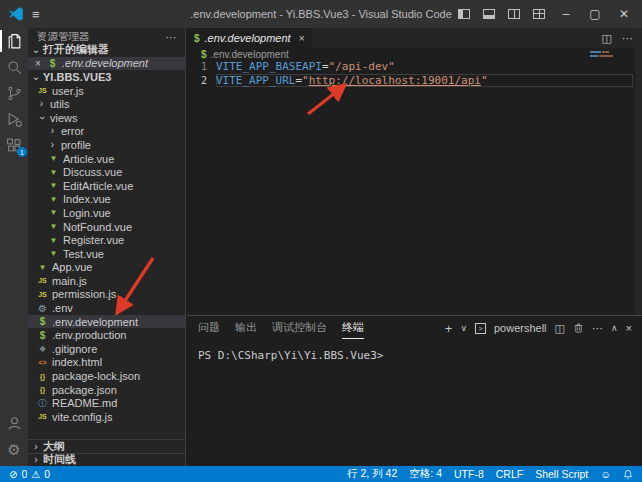  What do you see at coordinates (106, 200) in the screenshot?
I see `tree-item-index.vue: ▼Index.vue` at bounding box center [106, 200].